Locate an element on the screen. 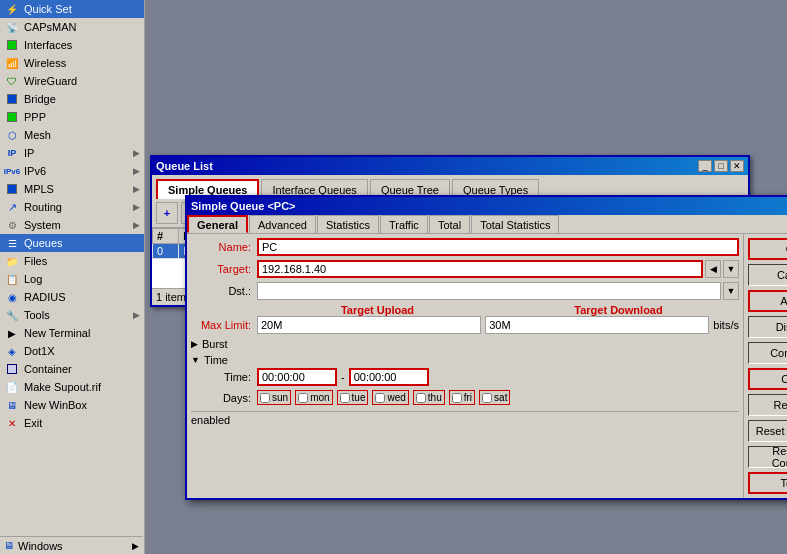 This screenshot has width=787, height=554. sidebar-item-wireless: 📶 Wireless is located at coordinates (72, 63).